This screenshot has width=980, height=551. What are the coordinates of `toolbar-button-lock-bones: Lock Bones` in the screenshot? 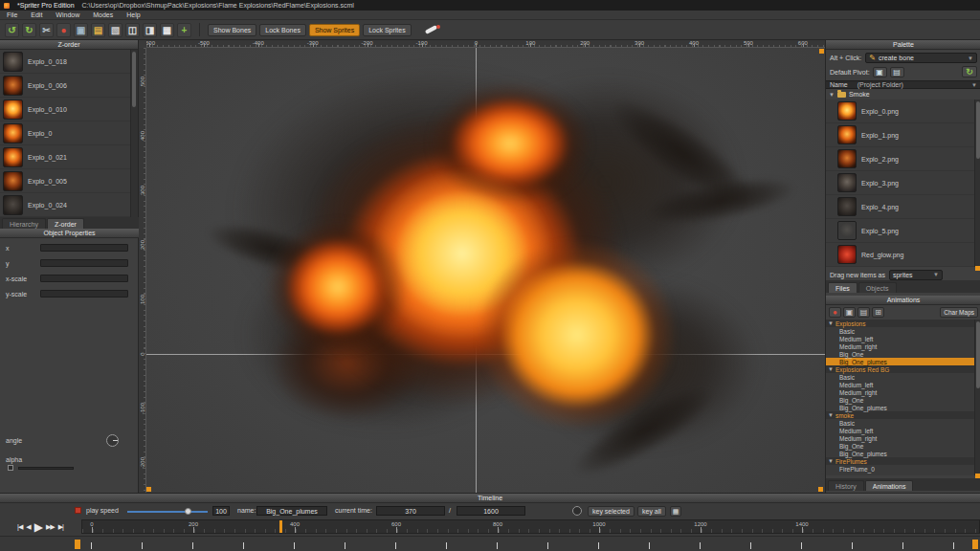 It's located at (283, 31).